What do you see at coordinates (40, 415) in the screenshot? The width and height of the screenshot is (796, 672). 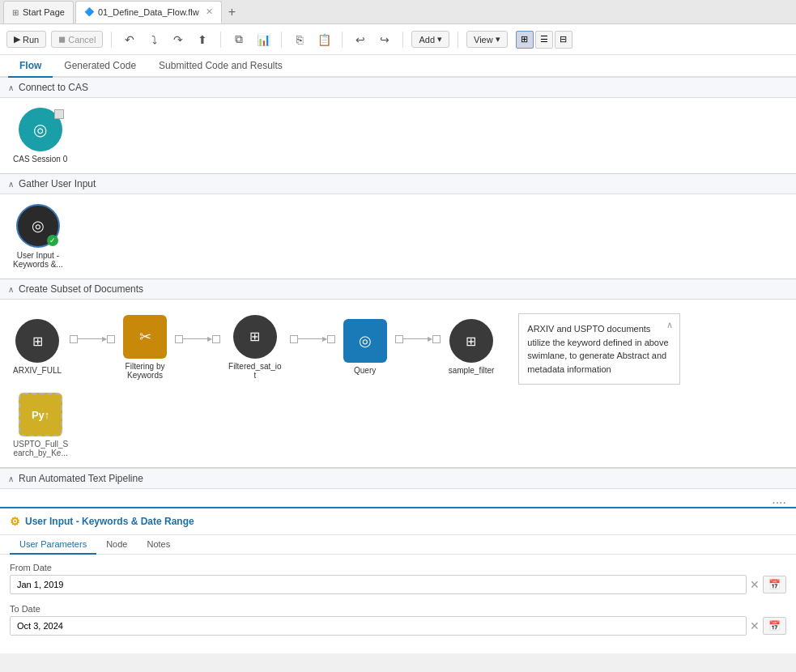 I see `uspto-box: Py↑` at bounding box center [40, 415].